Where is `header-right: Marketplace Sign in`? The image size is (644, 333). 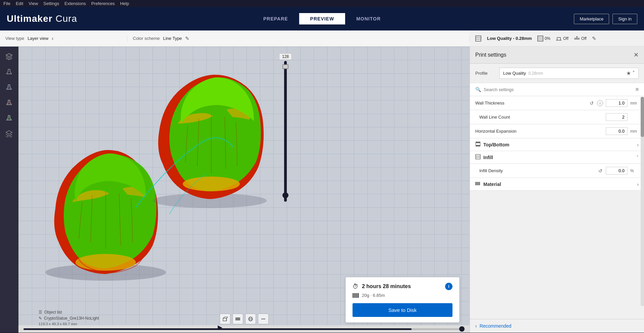
header-right: Marketplace Sign in is located at coordinates (606, 19).